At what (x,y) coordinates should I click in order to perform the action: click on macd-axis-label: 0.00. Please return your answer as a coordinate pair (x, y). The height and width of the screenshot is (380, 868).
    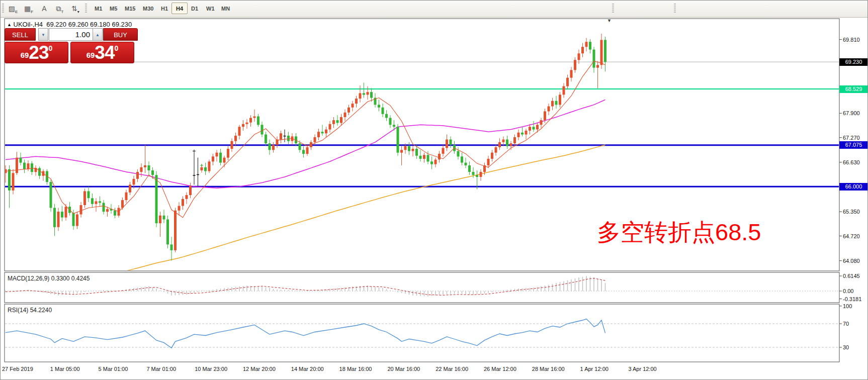
    Looking at the image, I should click on (855, 291).